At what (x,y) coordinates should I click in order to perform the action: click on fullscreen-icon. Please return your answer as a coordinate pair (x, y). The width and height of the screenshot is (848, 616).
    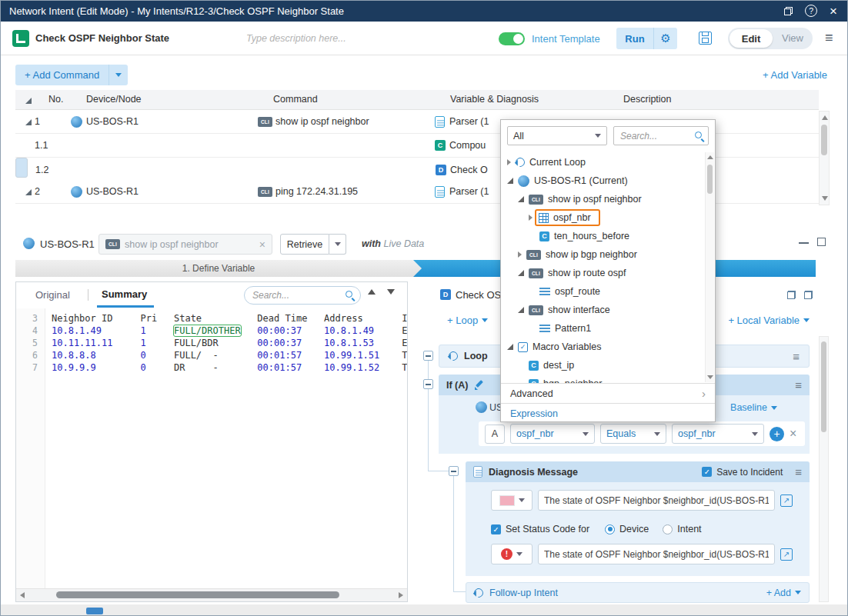
    Looking at the image, I should click on (788, 11).